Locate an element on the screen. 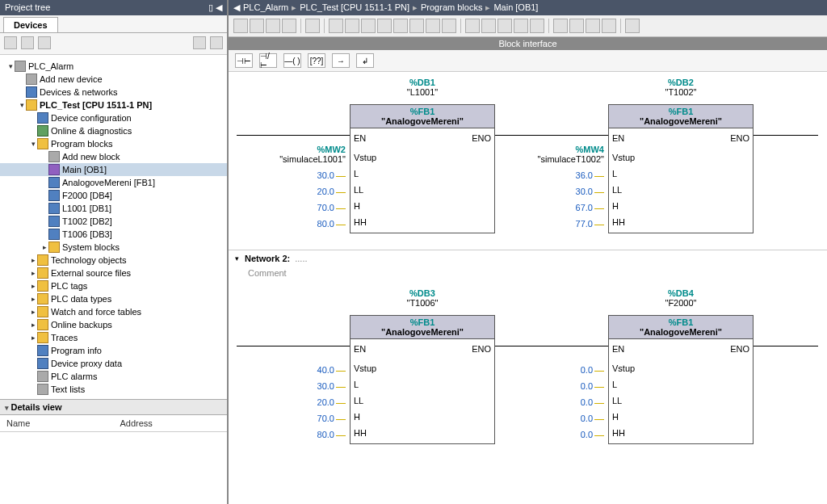 This screenshot has height=504, width=827. pin-eno: ENO is located at coordinates (481, 138).